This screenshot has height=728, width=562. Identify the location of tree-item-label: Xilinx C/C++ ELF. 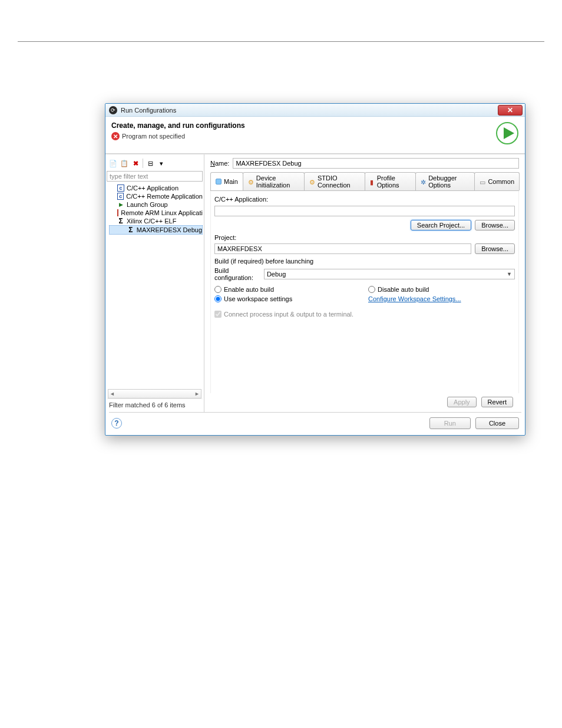
(151, 221).